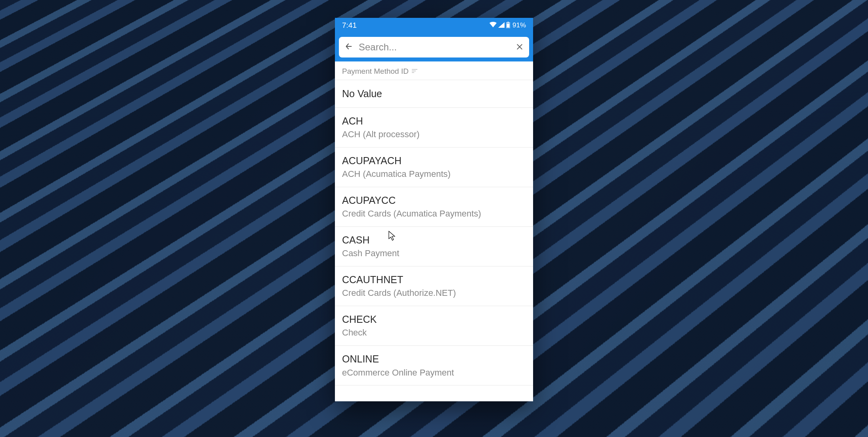 This screenshot has width=868, height=437. Describe the element at coordinates (434, 94) in the screenshot. I see `list-item-no-value: No Value` at that location.